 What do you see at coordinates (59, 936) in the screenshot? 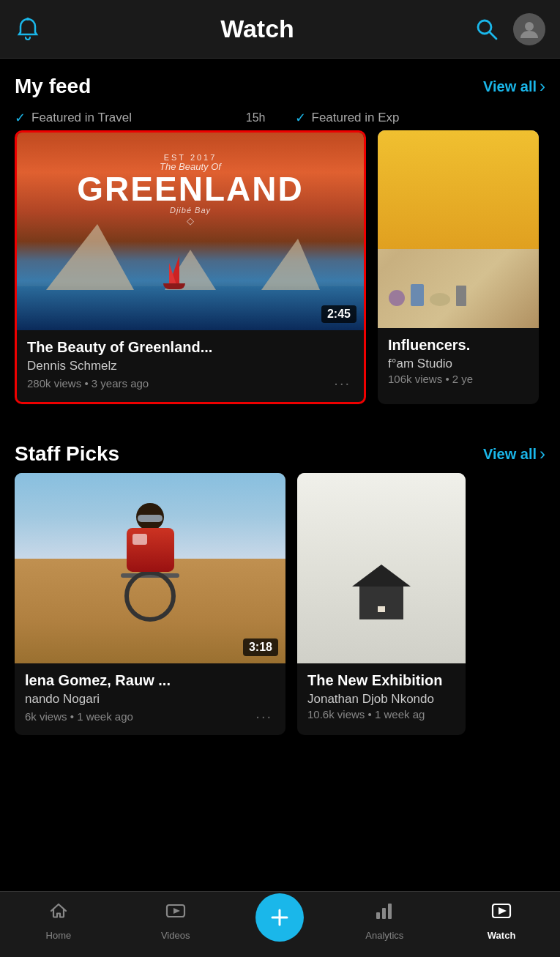
I see `nav-home-label: Home` at bounding box center [59, 936].